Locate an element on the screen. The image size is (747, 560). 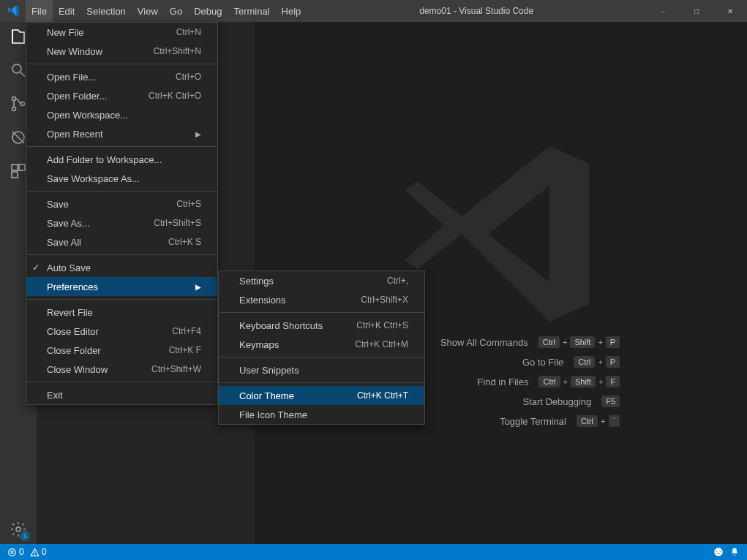
file-menu-open-folder: Open Folder...Ctrl+K Ctrl+O is located at coordinates (121, 96).